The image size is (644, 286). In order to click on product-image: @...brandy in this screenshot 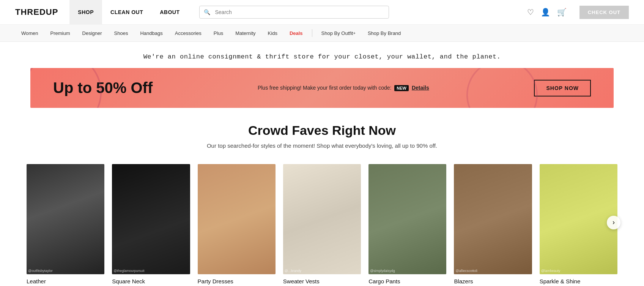, I will do `click(322, 219)`.